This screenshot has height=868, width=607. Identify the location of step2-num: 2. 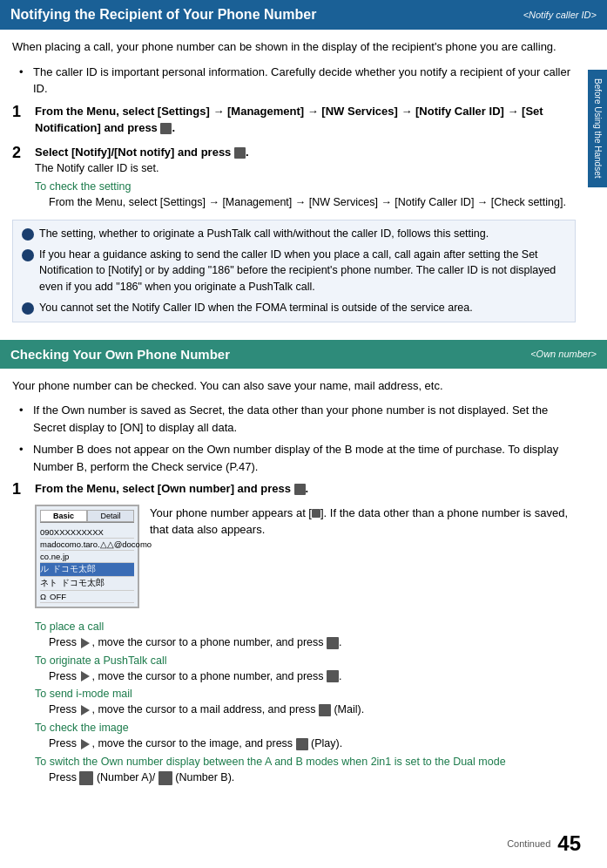
(22, 153).